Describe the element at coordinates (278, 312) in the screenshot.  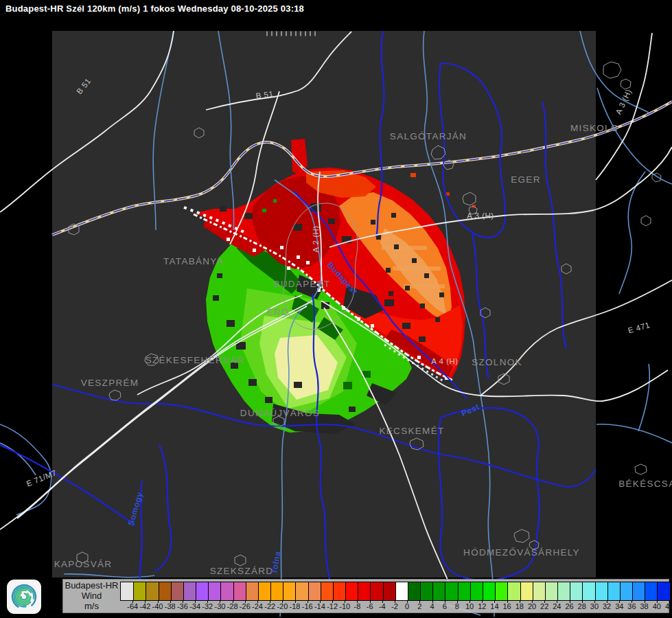
I see `city-label: ÉRD` at that location.